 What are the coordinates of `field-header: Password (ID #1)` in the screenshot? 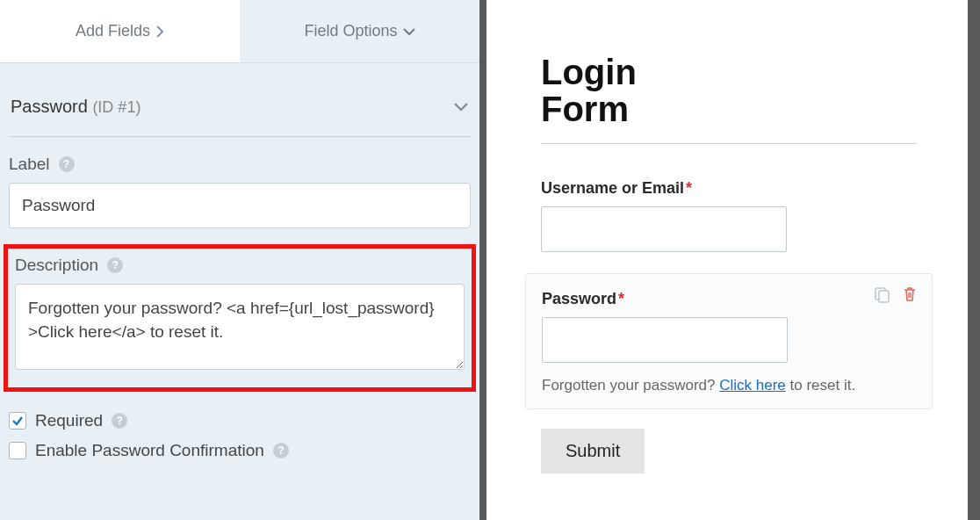 It's located at (240, 109).